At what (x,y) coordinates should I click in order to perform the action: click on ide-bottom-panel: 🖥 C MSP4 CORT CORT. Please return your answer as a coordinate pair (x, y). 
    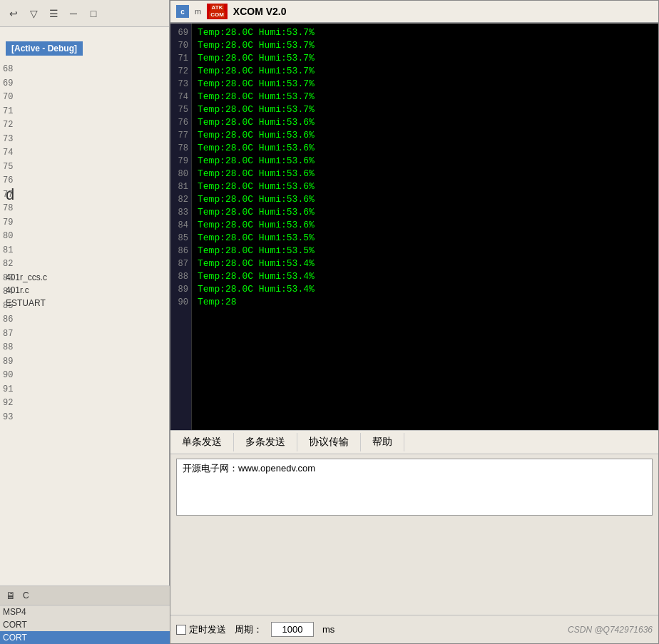
    Looking at the image, I should click on (85, 615).